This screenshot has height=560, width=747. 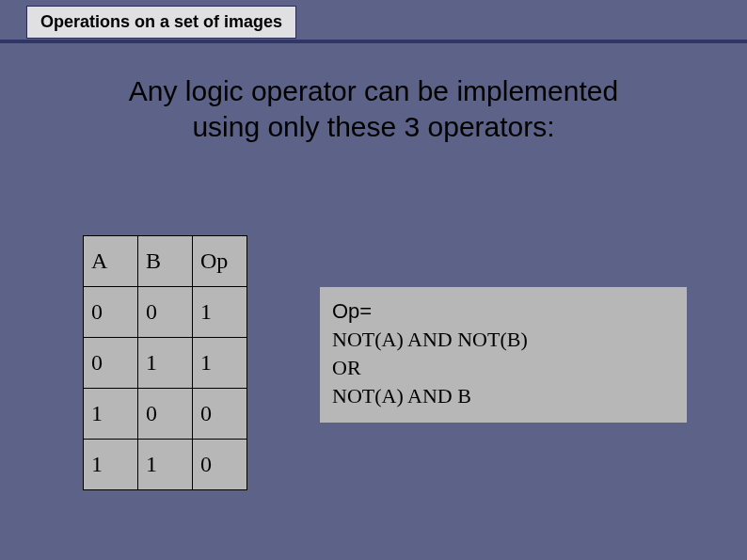 What do you see at coordinates (166, 363) in the screenshot?
I see `table-row: 0 1 1` at bounding box center [166, 363].